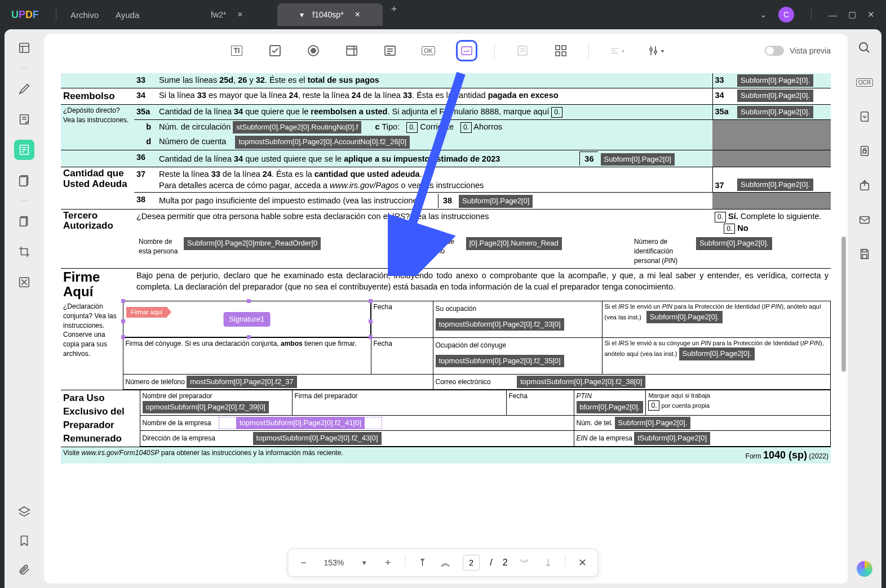  I want to click on zoom-in-button: +, so click(388, 563).